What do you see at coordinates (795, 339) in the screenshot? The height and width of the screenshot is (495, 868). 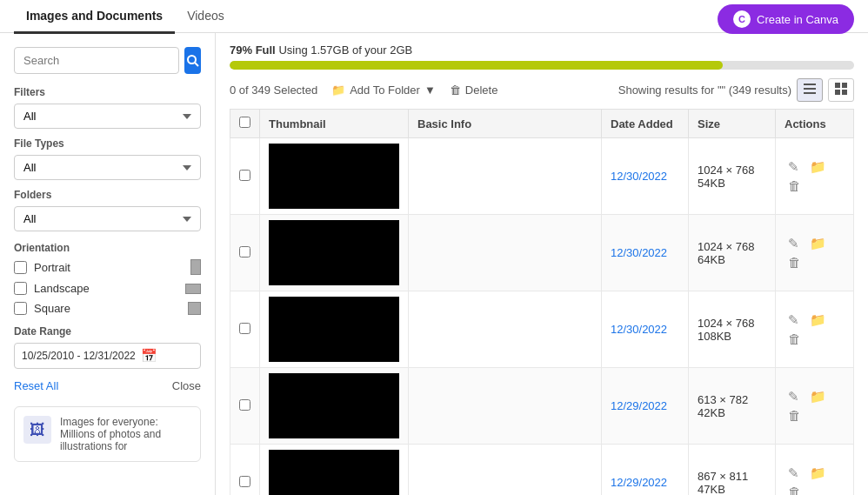 I see `delete-row-button-2: 🗑` at bounding box center [795, 339].